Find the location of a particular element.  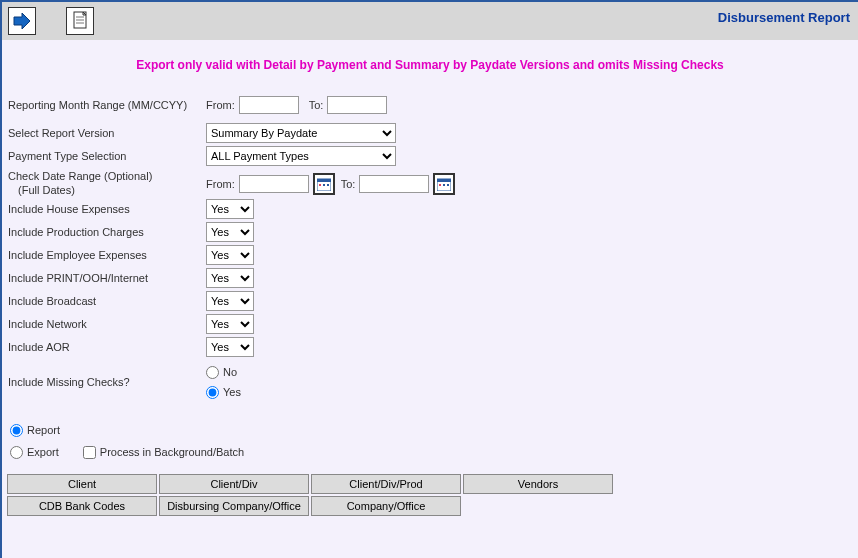

radio-export-label: Export is located at coordinates (34, 452).